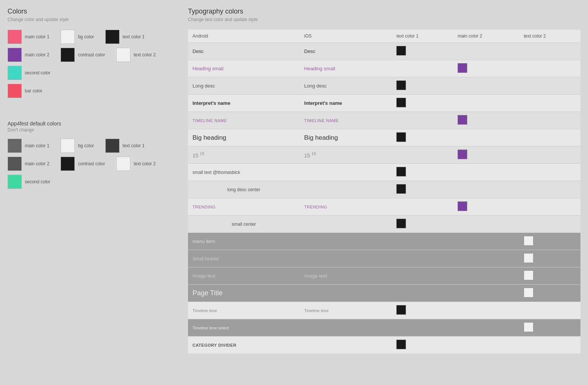  I want to click on table-row: menu item, so click(384, 242).